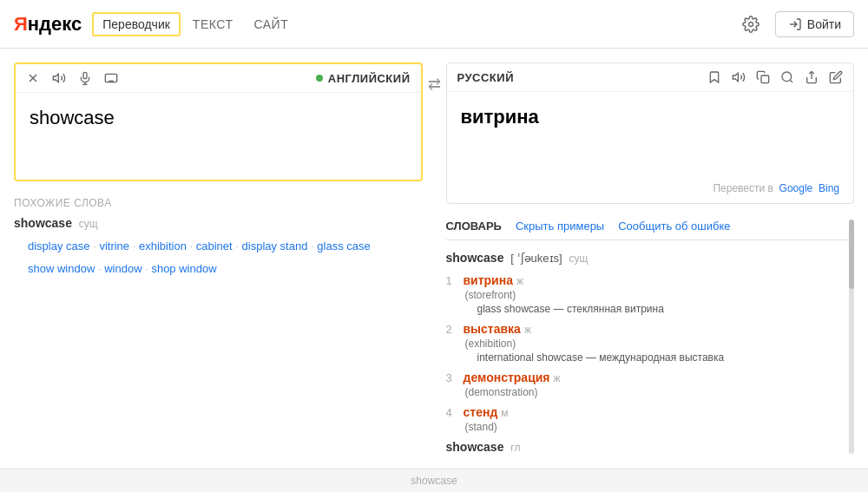  Describe the element at coordinates (89, 224) in the screenshot. I see `similar-pos: сущ` at that location.